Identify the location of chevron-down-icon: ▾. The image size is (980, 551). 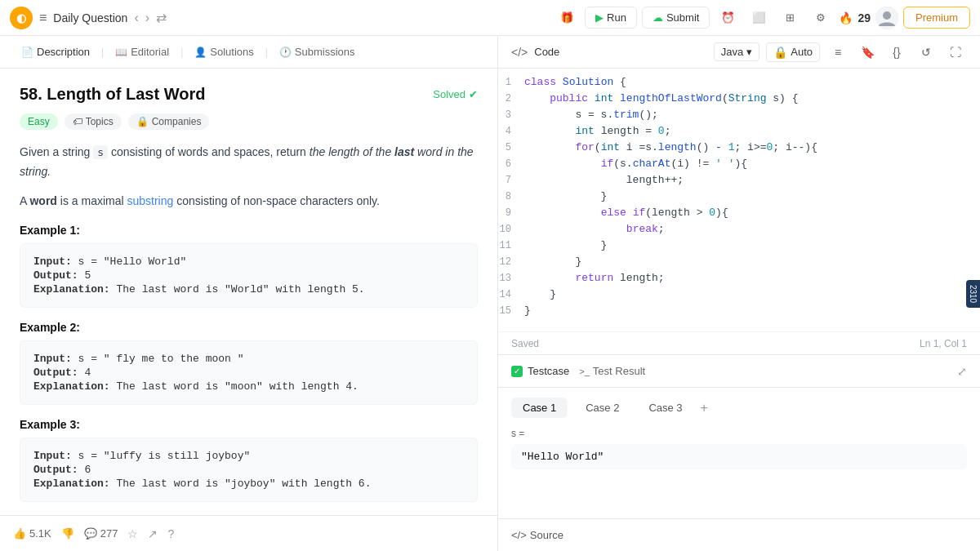
(750, 52).